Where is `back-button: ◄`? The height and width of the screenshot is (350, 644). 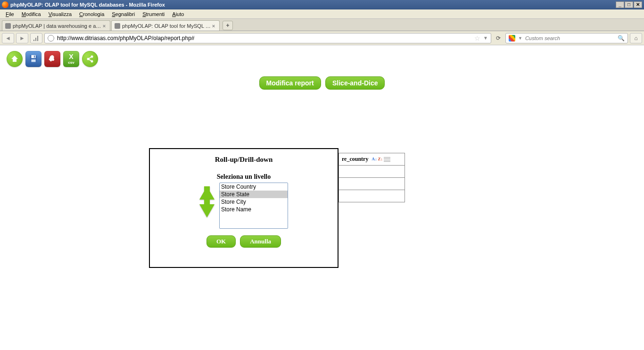 back-button: ◄ is located at coordinates (8, 38).